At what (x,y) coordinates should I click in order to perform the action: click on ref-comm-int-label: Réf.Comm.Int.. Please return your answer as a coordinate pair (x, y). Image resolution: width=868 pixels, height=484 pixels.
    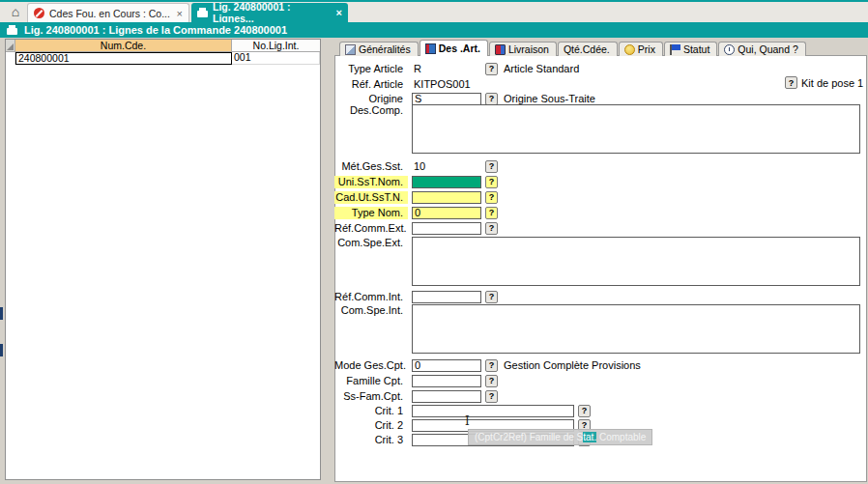
    Looking at the image, I should click on (371, 298).